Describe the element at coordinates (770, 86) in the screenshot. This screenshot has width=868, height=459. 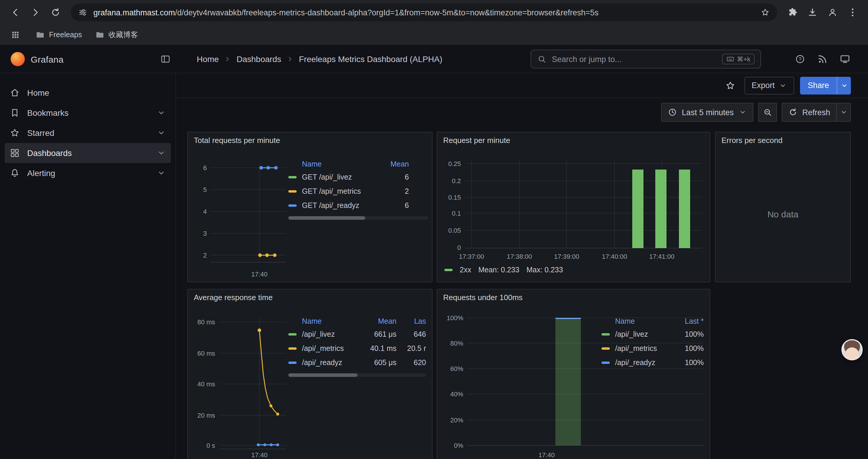
I see `export-button: Export` at that location.